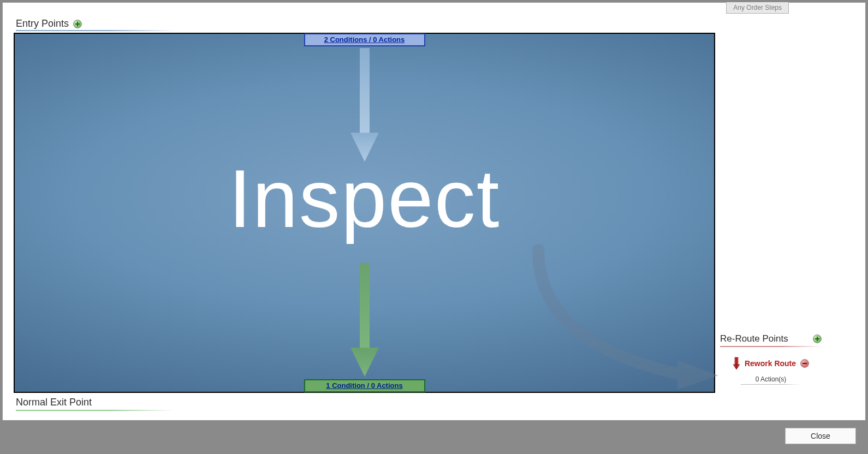 Image resolution: width=868 pixels, height=454 pixels. I want to click on reroute-item: Rework Route, so click(771, 363).